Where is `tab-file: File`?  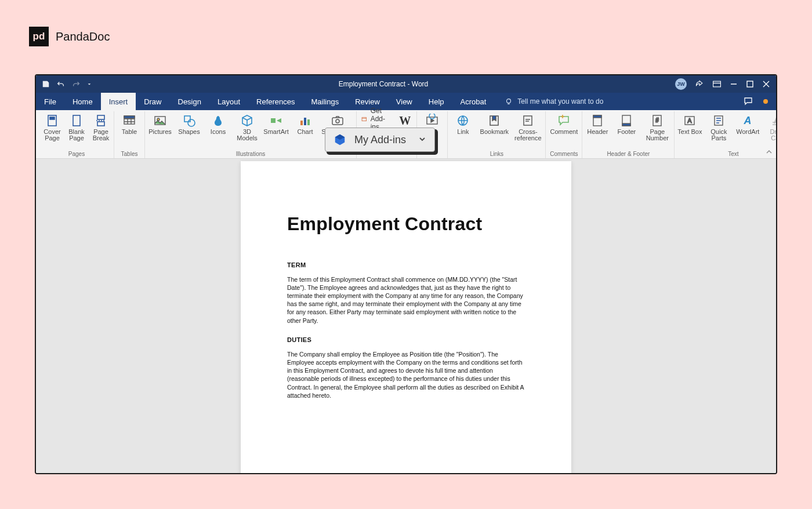 tab-file: File is located at coordinates (50, 101).